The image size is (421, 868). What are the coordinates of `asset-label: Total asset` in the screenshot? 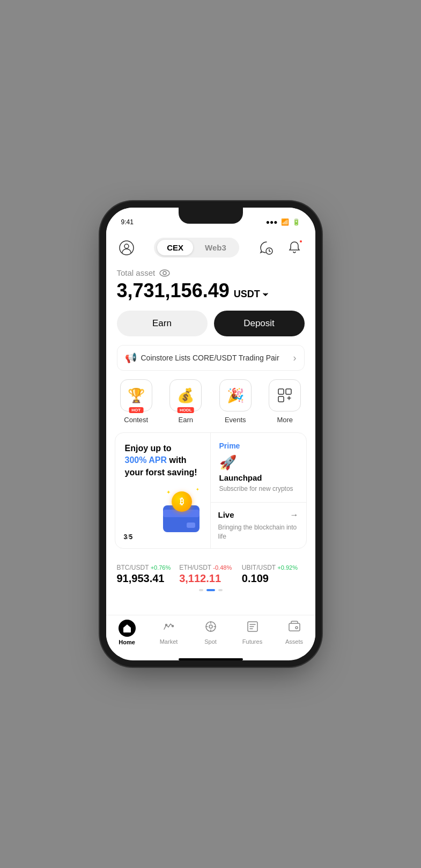 It's located at (136, 273).